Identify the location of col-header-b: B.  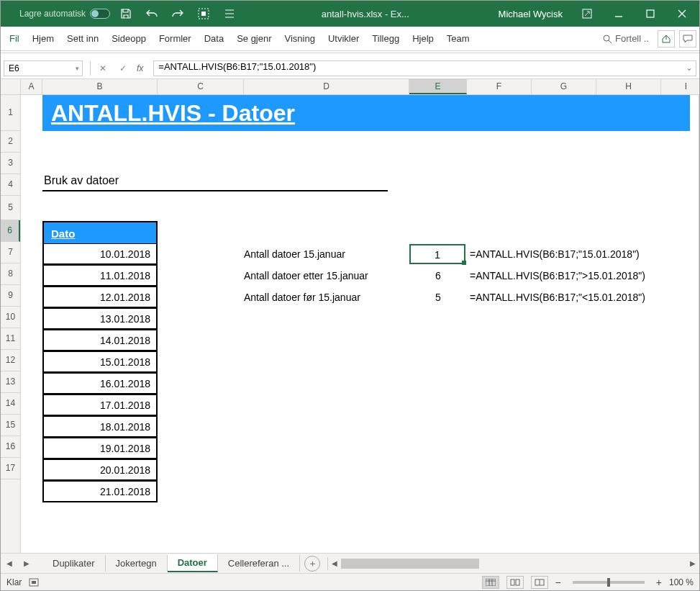
(100, 86).